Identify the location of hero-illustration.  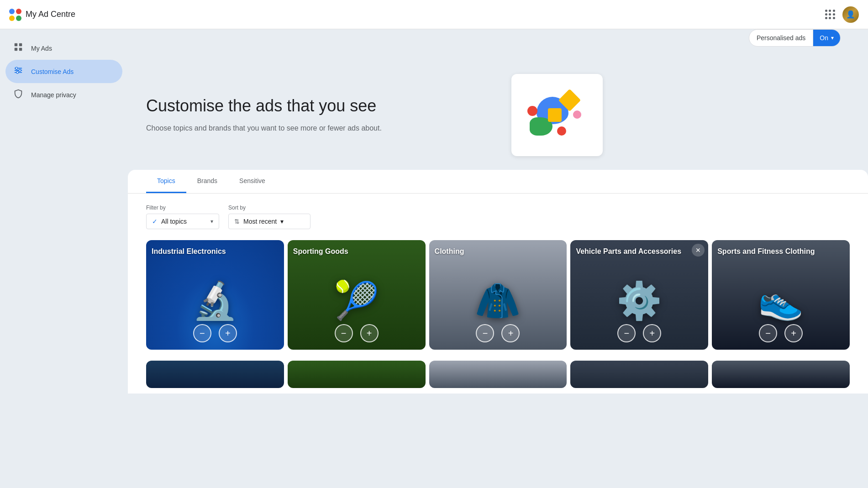
(552, 115).